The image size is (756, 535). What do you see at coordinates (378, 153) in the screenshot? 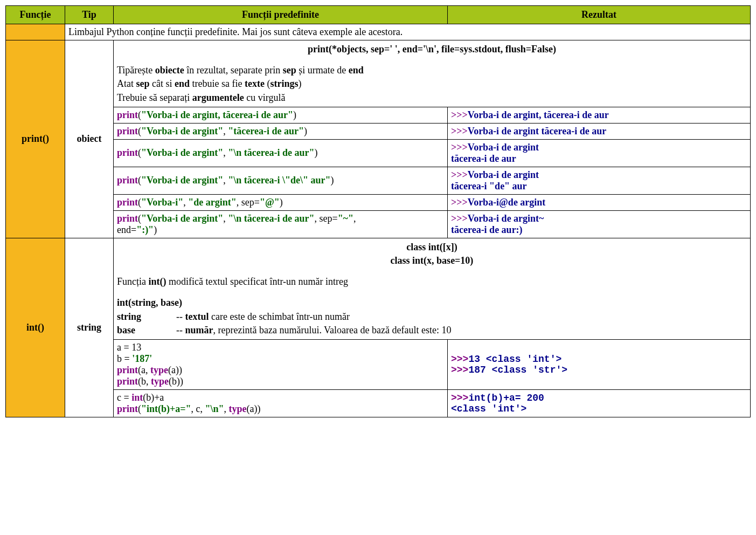
I see `print-example-3: print("Vorba-i de argint", "\n tăcerea-i…` at bounding box center [378, 153].